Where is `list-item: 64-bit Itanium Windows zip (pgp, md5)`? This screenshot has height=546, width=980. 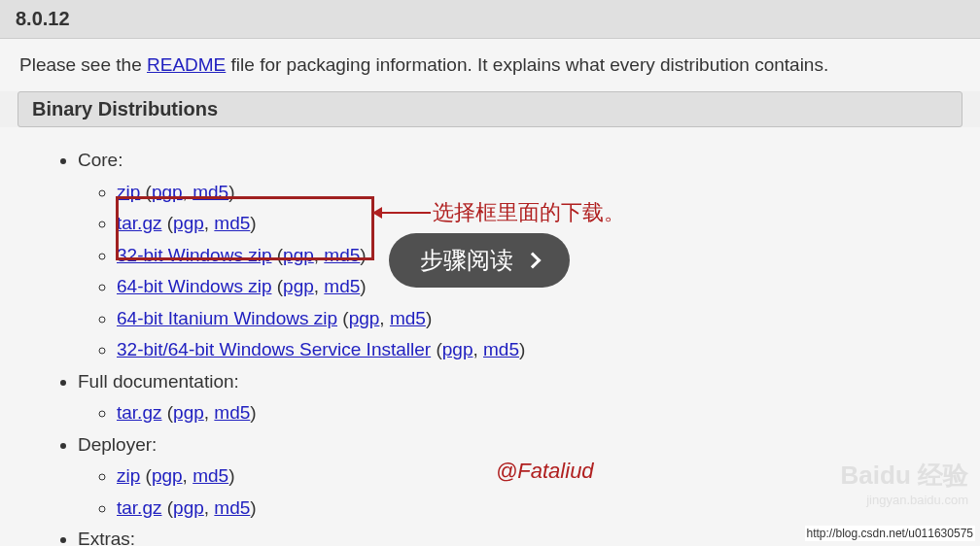
list-item: 64-bit Itanium Windows zip (pgp, md5) is located at coordinates (529, 319).